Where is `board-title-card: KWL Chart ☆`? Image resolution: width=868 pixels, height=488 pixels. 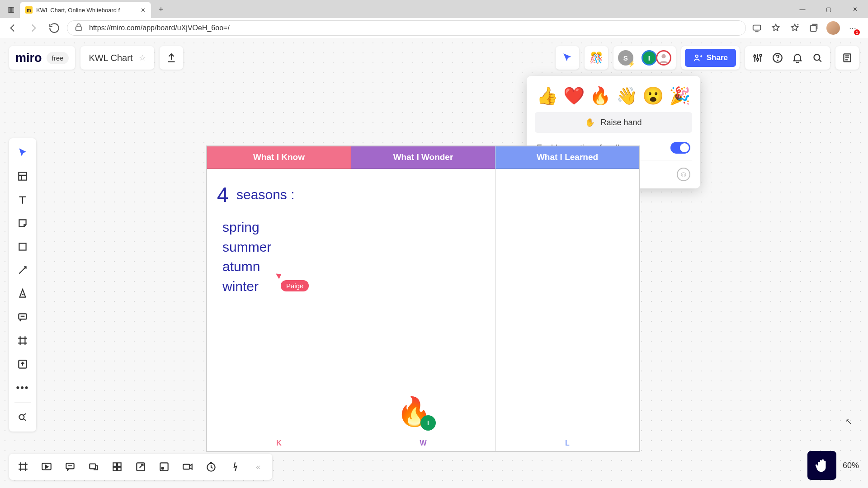 board-title-card: KWL Chart ☆ is located at coordinates (118, 58).